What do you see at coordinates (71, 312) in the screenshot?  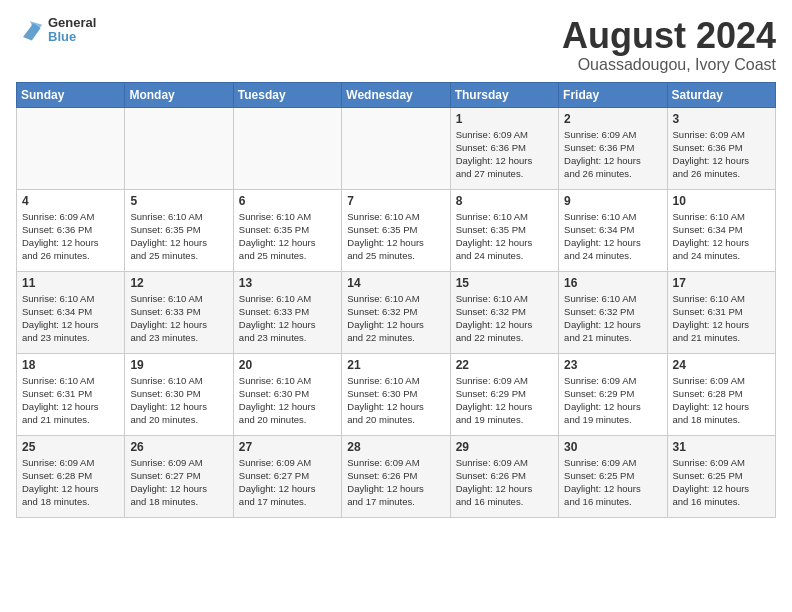 I see `calendar-cell: 11Sunrise: 6:10 AM Sunset: 6:34 PM Dayli…` at bounding box center [71, 312].